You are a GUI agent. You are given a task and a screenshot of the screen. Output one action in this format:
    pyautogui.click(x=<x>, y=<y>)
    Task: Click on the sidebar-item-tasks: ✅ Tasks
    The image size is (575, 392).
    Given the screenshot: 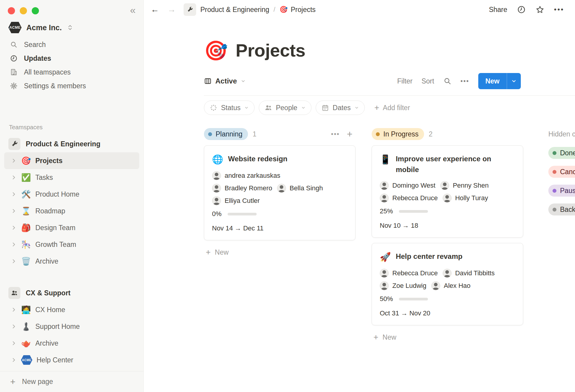 What is the action you would take?
    pyautogui.click(x=72, y=177)
    